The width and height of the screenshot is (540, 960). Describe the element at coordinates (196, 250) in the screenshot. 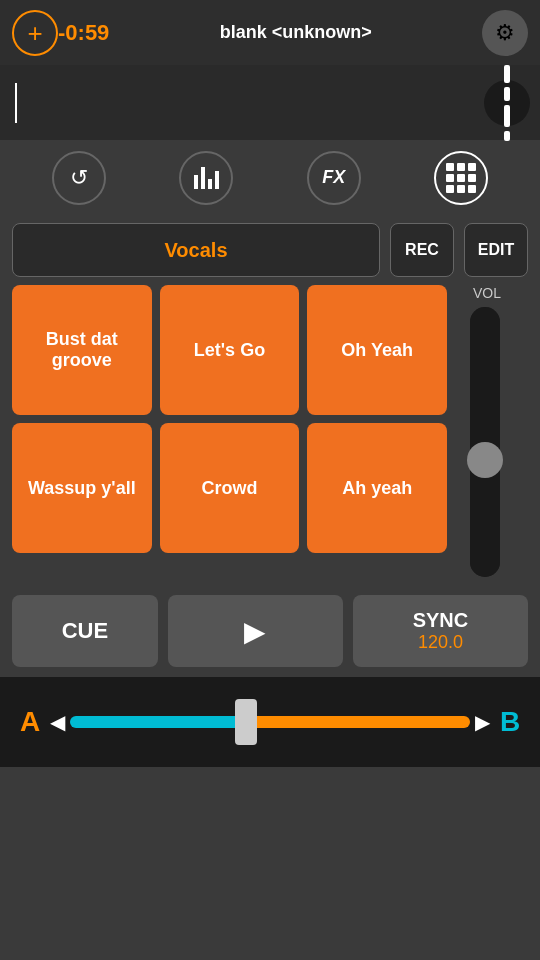

I see `channel-name: Vocals` at that location.